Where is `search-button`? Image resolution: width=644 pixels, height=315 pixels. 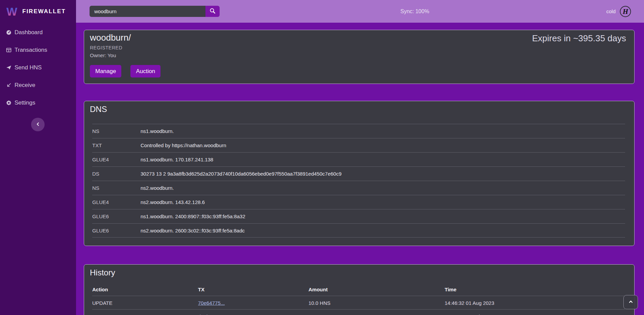
search-button is located at coordinates (213, 12).